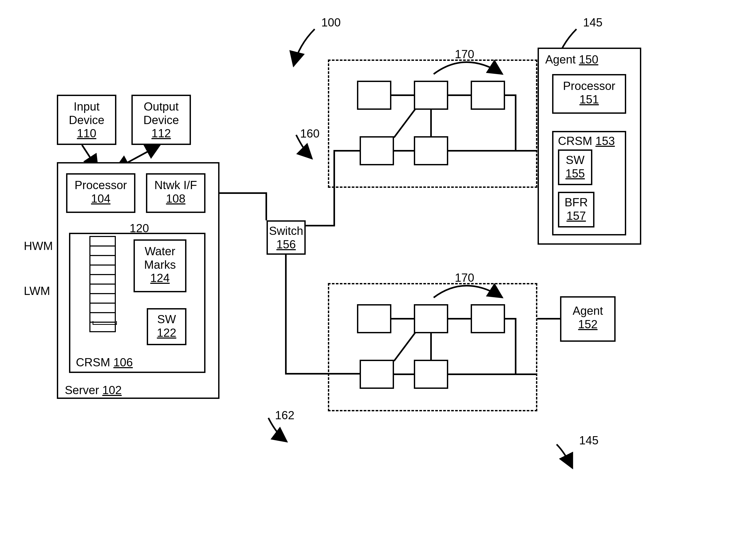 This screenshot has width=756, height=547. Describe the element at coordinates (103, 284) in the screenshot. I see `buffer-watermark` at that location.